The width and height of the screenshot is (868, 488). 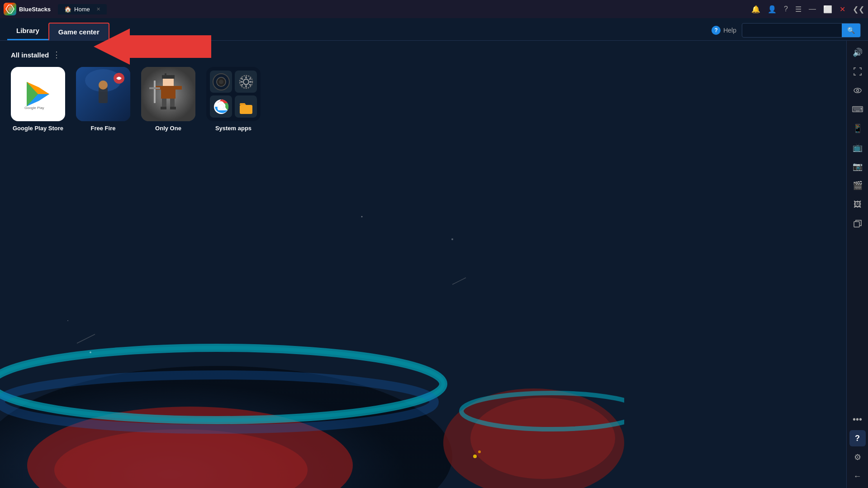 What do you see at coordinates (434, 9) in the screenshot?
I see `titlebar: BlueStacks 🏠 Home ✕ 🔔 👤 ? ☰ — ⬜ ✕ ❮❮` at bounding box center [434, 9].